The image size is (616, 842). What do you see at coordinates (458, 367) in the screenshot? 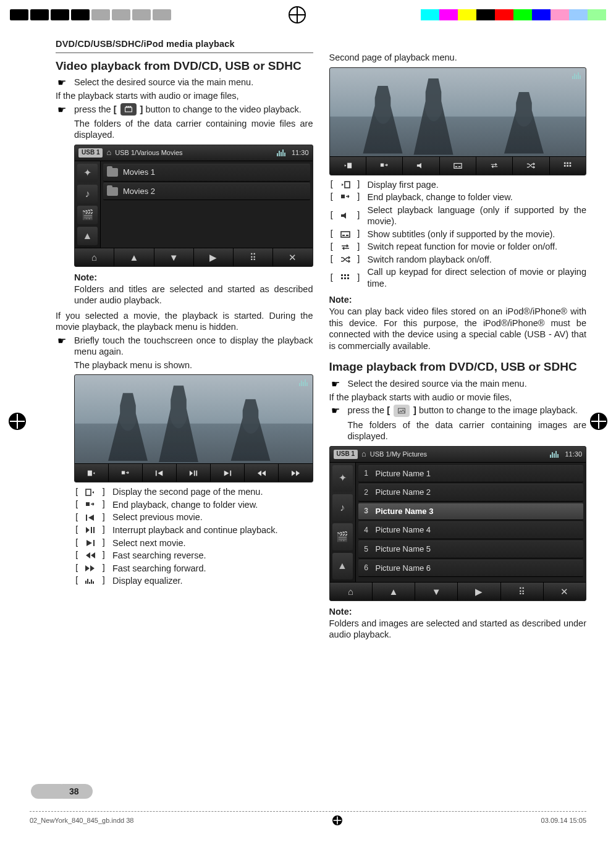
I see `image-playback-title: Image playback from DVD/CD, USB or SDHC` at bounding box center [458, 367].